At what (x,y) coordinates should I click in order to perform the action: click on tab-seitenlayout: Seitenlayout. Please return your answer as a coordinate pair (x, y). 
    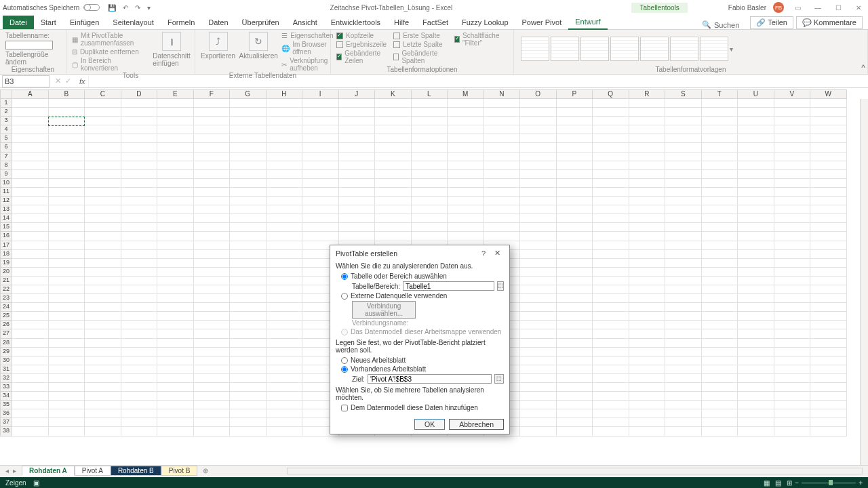
    Looking at the image, I should click on (133, 22).